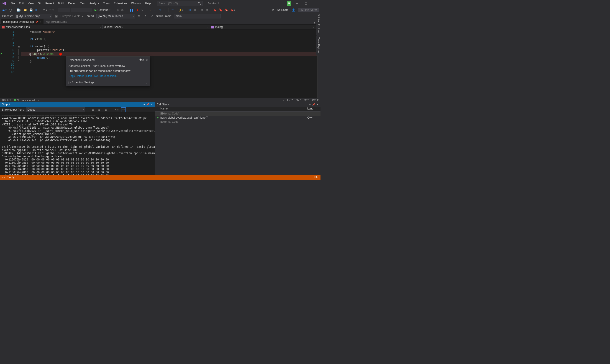  I want to click on fold-column: ⊟│││└, so click(19, 64).